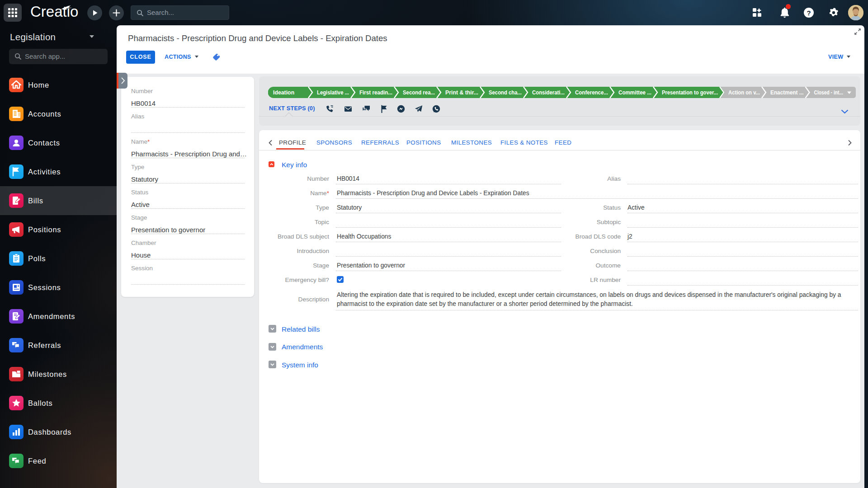  I want to click on svg-text: Closed - int..., so click(829, 93).